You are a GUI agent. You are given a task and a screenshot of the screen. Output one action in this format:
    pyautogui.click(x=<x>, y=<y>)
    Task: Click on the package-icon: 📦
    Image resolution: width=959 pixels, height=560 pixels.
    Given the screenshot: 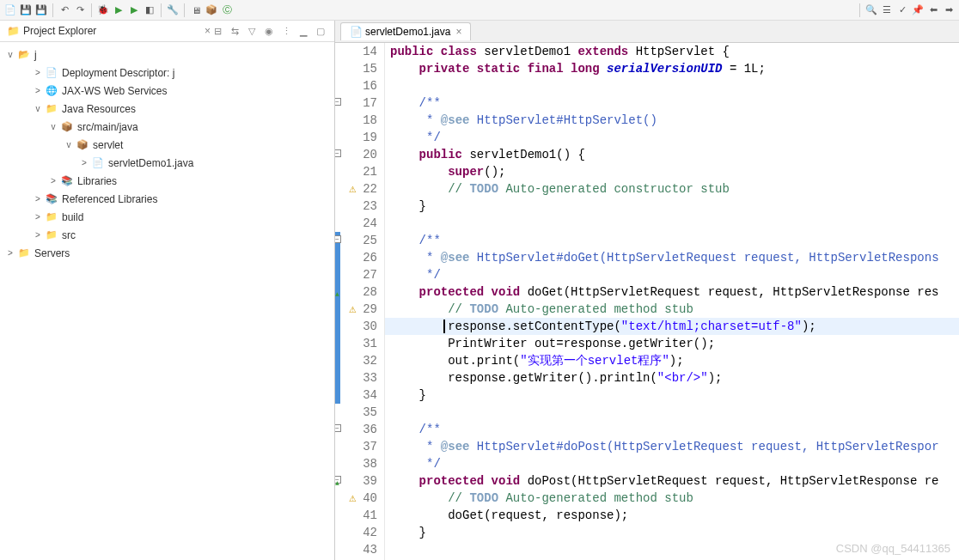 What is the action you would take?
    pyautogui.click(x=211, y=10)
    